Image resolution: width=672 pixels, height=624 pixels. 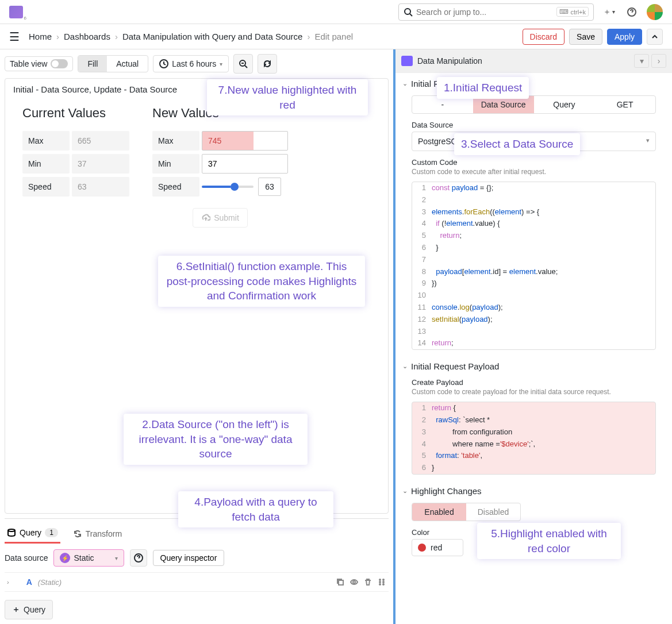 I want to click on datasource-help, so click(x=139, y=558).